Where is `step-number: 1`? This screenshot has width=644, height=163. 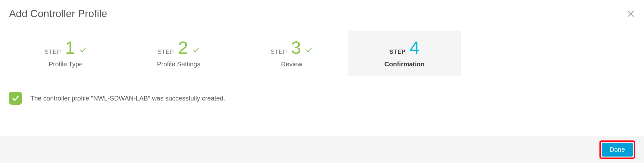 step-number: 1 is located at coordinates (70, 48).